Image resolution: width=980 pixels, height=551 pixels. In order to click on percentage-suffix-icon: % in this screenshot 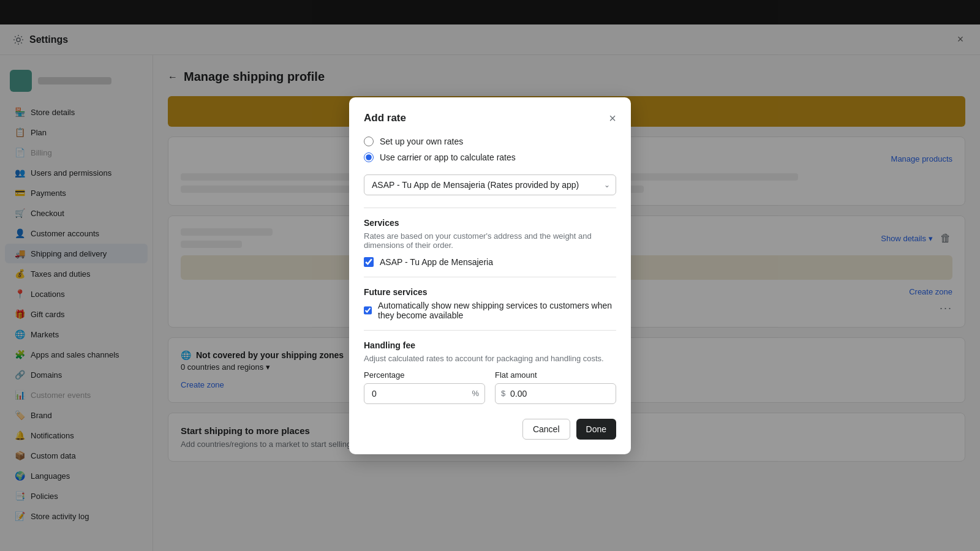, I will do `click(475, 393)`.